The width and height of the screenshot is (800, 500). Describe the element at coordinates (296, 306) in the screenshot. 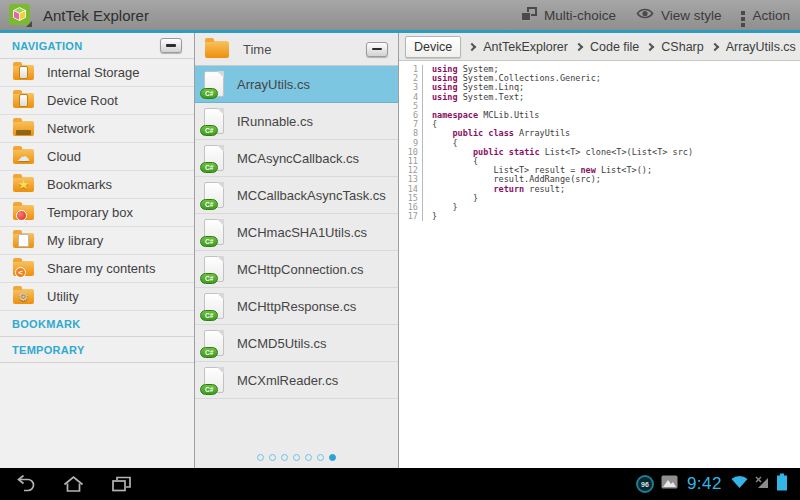

I see `file-name: MCHttpResponse.cs` at that location.